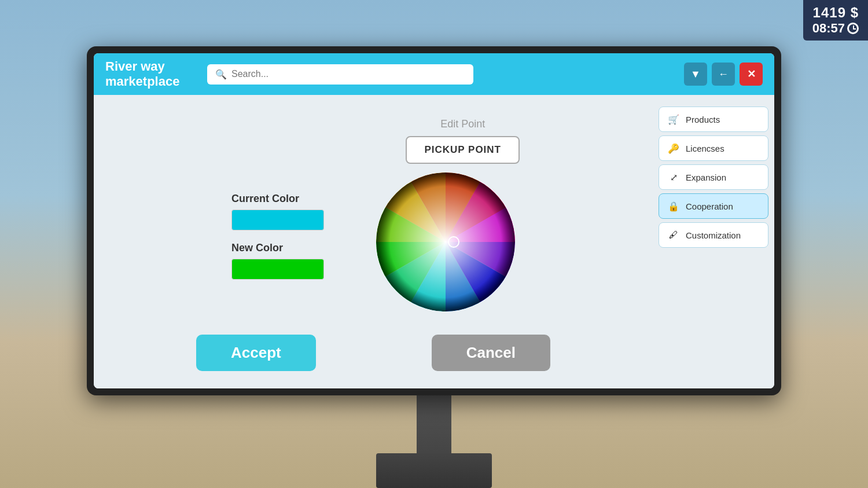 The height and width of the screenshot is (488, 868). Describe the element at coordinates (713, 148) in the screenshot. I see `sidebar-item-licencses: 🔑 Licencses` at that location.